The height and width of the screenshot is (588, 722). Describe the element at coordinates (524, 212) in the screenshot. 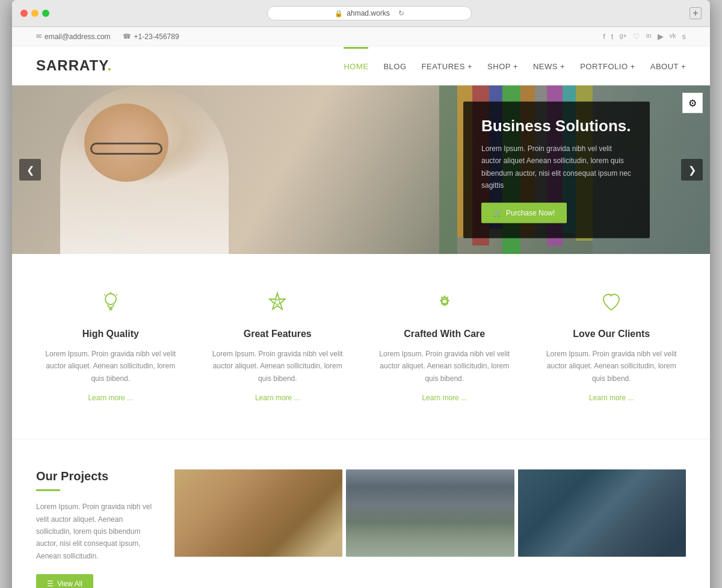

I see `purchase-button: 🛒 Purchase Now!` at that location.